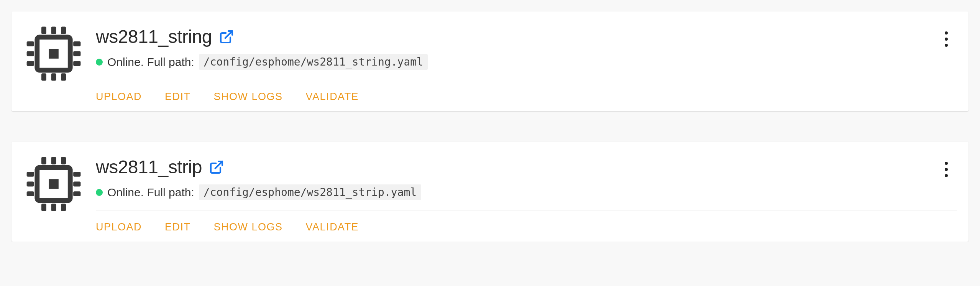  Describe the element at coordinates (149, 167) in the screenshot. I see `device-title: ws2811_strip` at that location.